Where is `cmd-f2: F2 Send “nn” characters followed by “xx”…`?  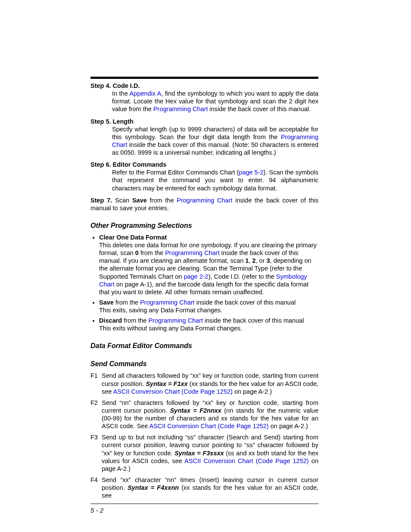
cmd-f2: F2 Send “nn” characters followed by “xx”… is located at coordinates (204, 414).